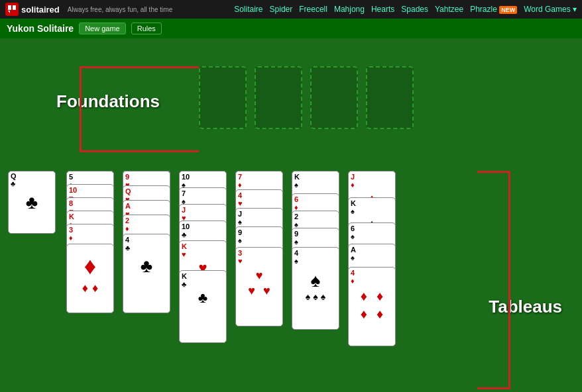 This screenshot has width=582, height=392. Describe the element at coordinates (281, 9) in the screenshot. I see `nav-spider: Spider` at that location.